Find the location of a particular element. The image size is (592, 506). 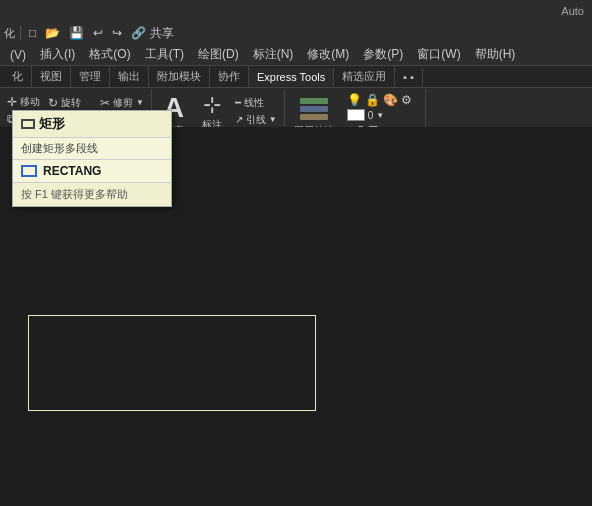

title-text: Auto is located at coordinates (572, 11).